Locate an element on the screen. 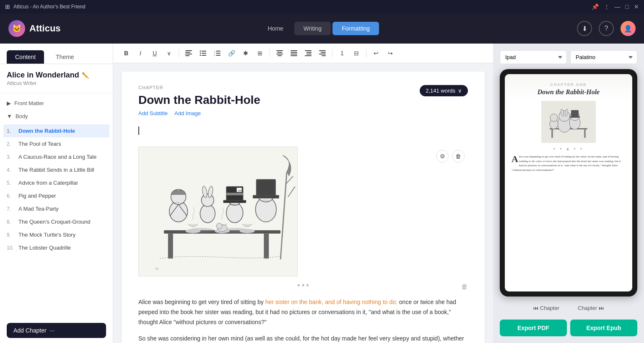 Image resolution: width=644 pixels, height=343 pixels. theme-tab: Theme is located at coordinates (65, 57).